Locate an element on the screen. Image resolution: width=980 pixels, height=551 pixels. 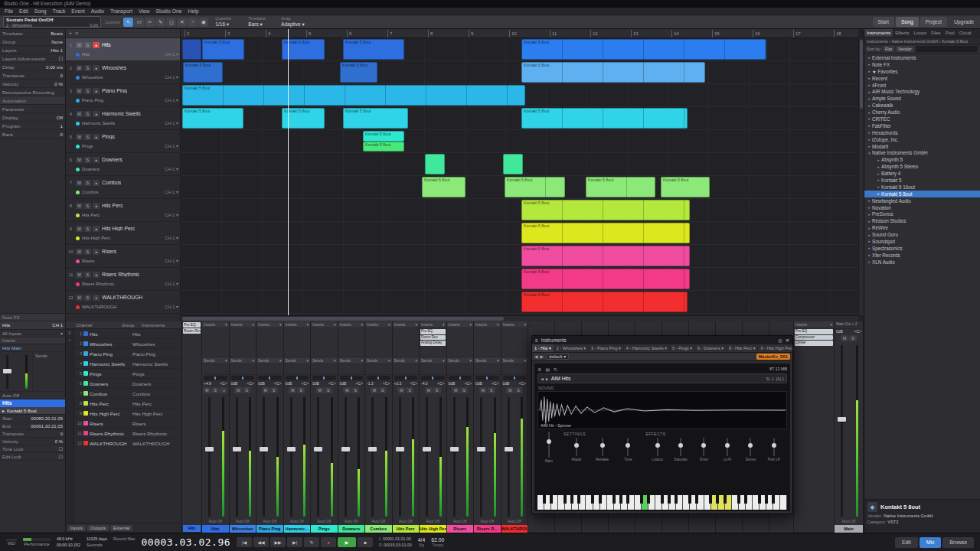
track-row-walkthrough: 12MS●WALKTHROUGHWALKTHROUGHCH 1 ▾ is located at coordinates (122, 302).